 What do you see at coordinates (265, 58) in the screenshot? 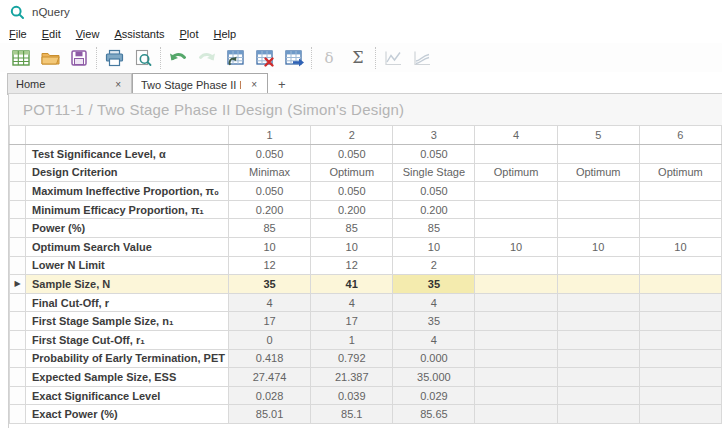
I see `delete-table-icon` at bounding box center [265, 58].